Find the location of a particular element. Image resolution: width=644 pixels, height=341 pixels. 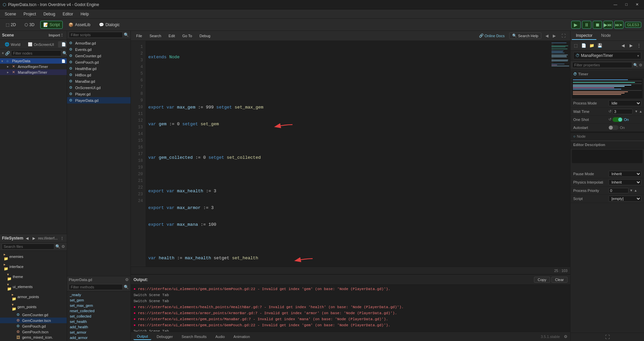

filter-props-options-icon: ⚙ is located at coordinates (641, 65).